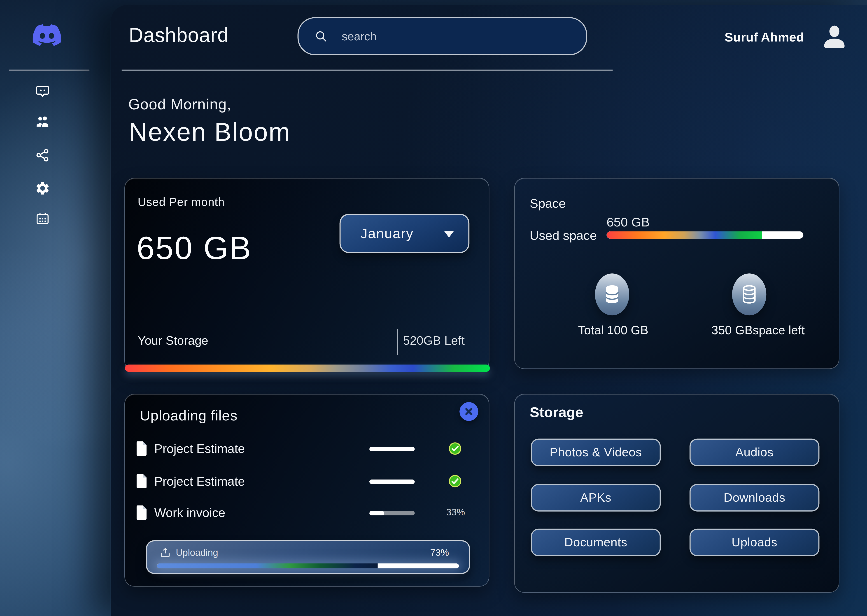 The width and height of the screenshot is (867, 616). What do you see at coordinates (194, 248) in the screenshot?
I see `usage-value: 650 GB` at bounding box center [194, 248].